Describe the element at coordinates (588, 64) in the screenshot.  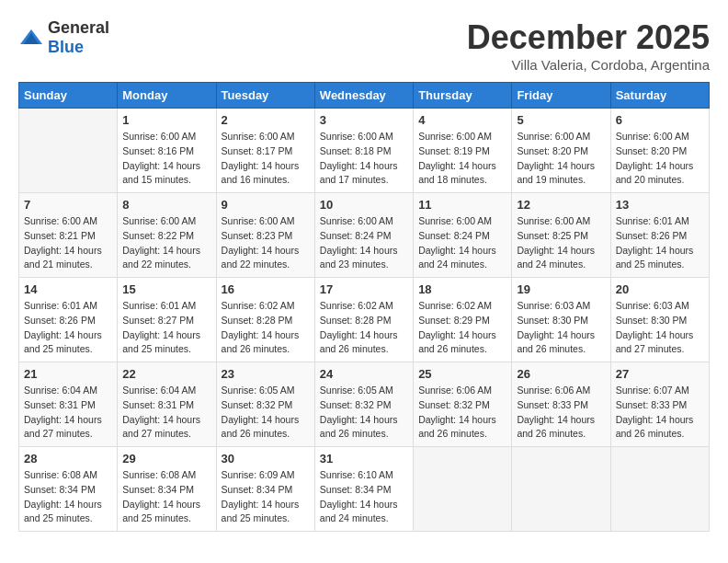
I see `location-title: Villa Valeria, Cordoba, Argentina` at that location.